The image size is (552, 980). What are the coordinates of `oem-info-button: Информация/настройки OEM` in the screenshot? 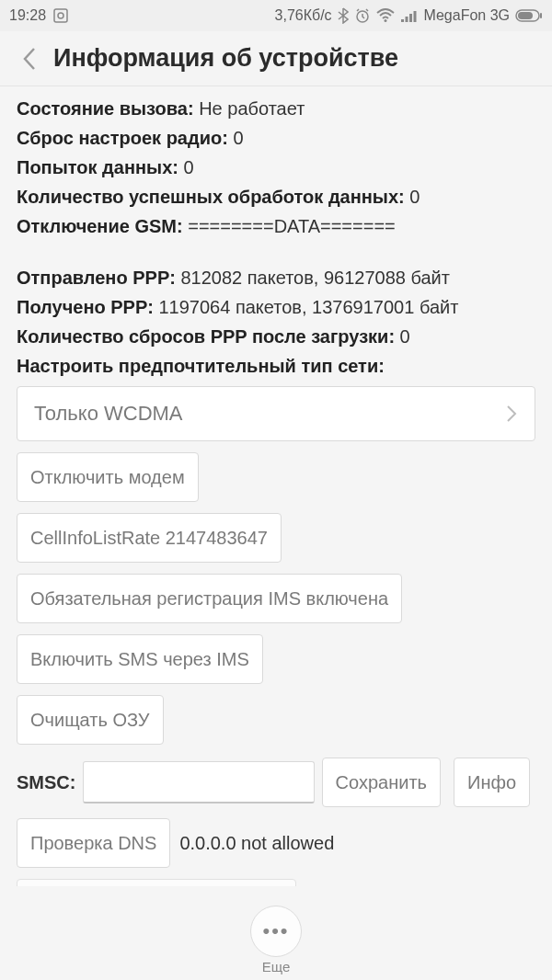 It's located at (156, 883).